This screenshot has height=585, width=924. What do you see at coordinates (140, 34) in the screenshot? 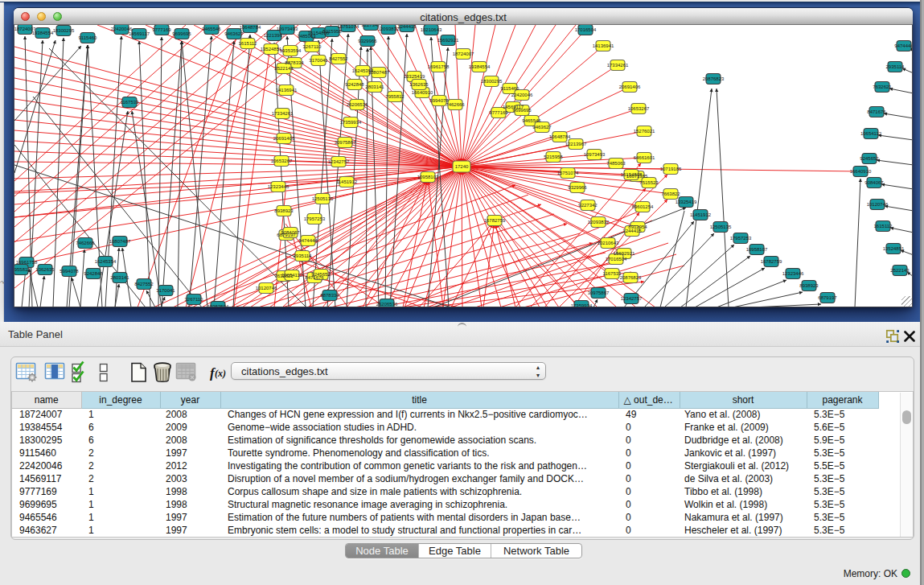
I see `svg-text: 14569117` at bounding box center [140, 34].